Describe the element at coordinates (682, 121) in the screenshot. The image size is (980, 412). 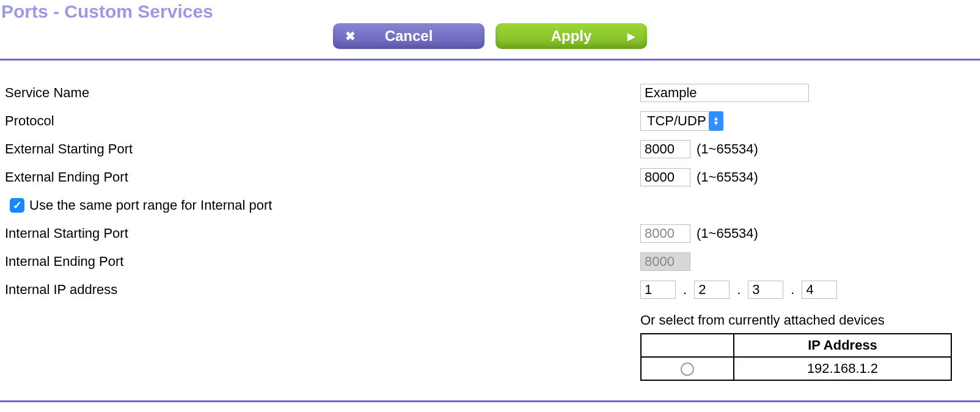
I see `protocol-select: TCP/UDP ▲▼` at that location.